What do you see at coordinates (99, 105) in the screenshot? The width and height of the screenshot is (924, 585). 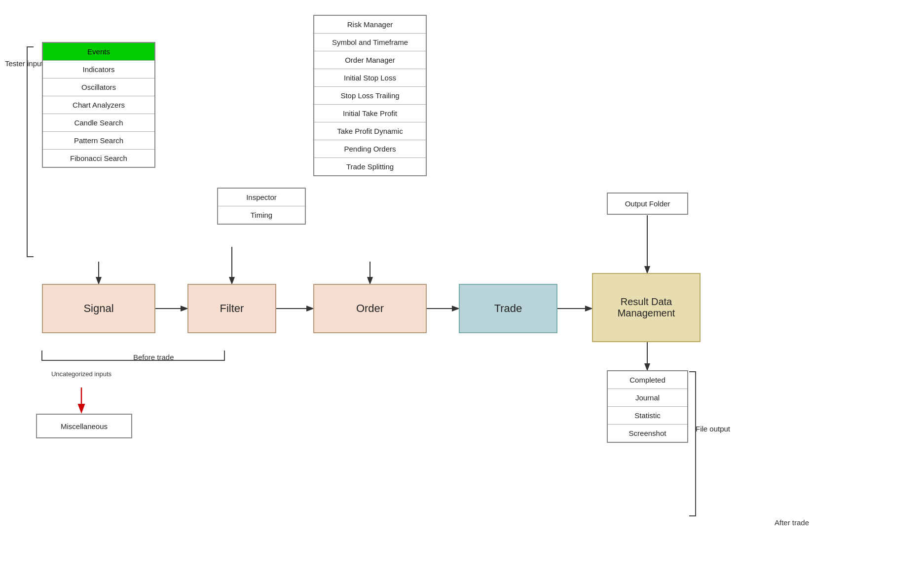 I see `signal-inputs-container: Events Indicators Oscillators Chart Anal…` at bounding box center [99, 105].